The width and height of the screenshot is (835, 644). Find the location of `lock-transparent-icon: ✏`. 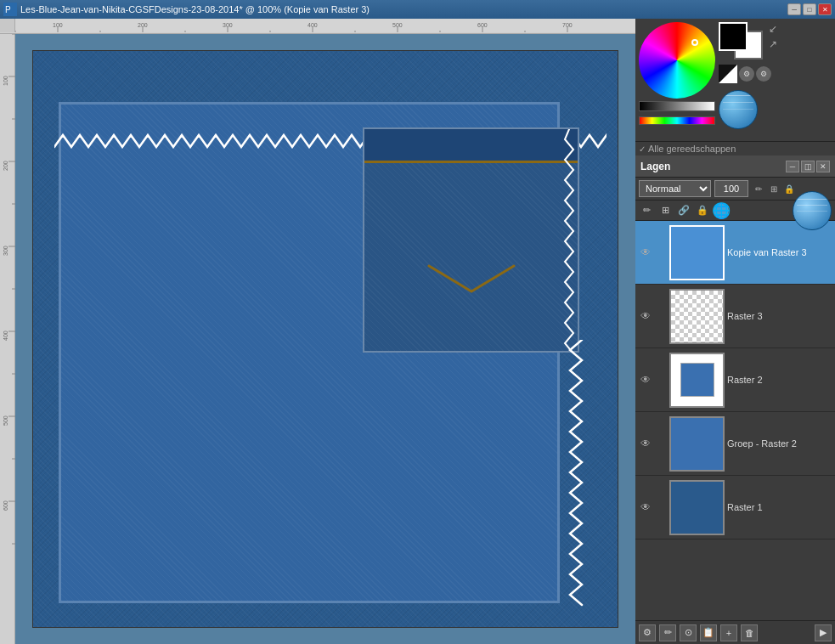

lock-transparent-icon: ✏ is located at coordinates (759, 189).